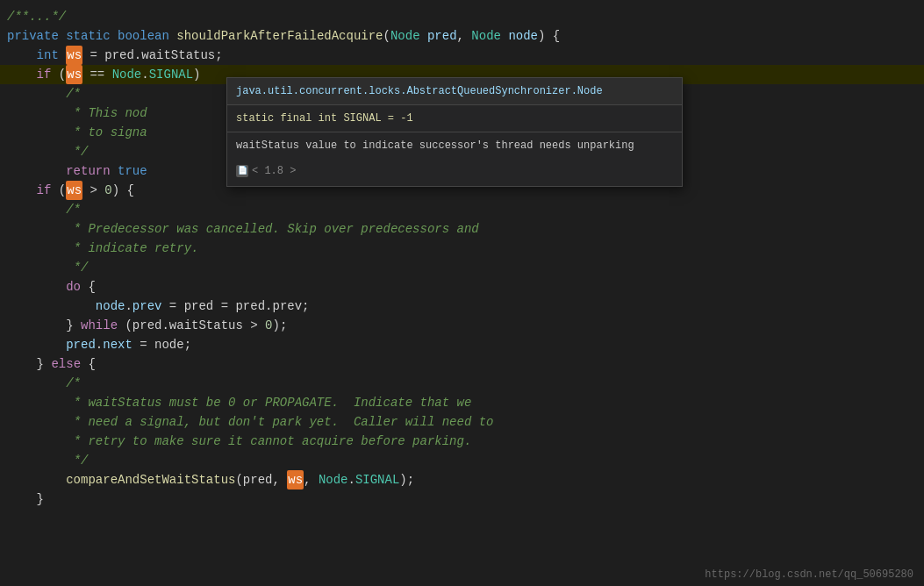 The height and width of the screenshot is (586, 924). I want to click on method-compare: compareAndSetWaitStatus, so click(151, 480).